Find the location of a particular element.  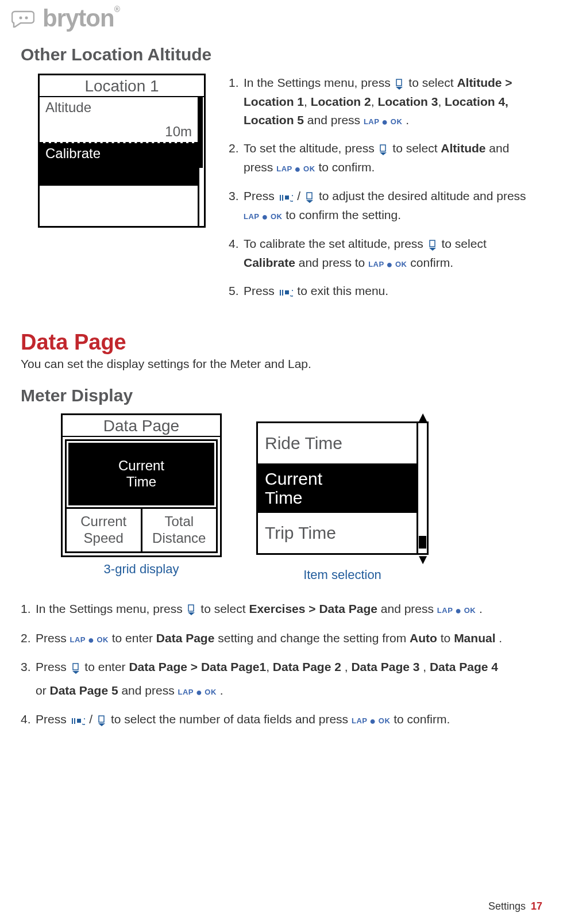

calibrate-row: Calibrate is located at coordinates (118, 164).